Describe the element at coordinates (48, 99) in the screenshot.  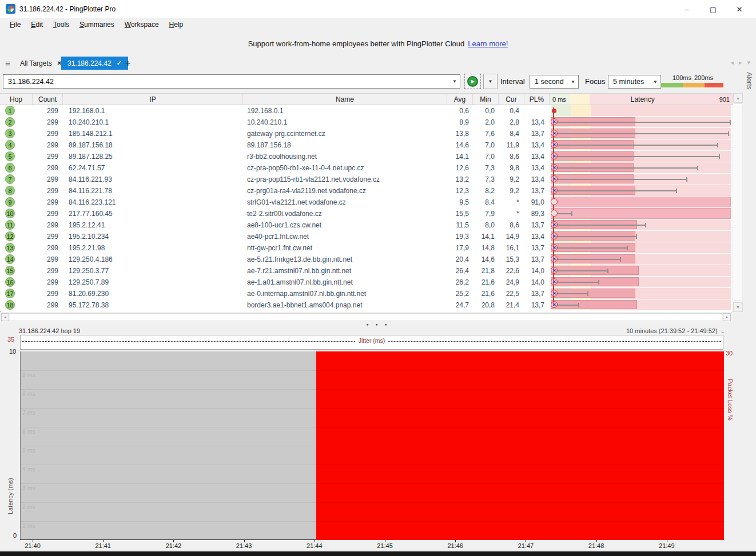
I see `column-header-count: Count` at that location.